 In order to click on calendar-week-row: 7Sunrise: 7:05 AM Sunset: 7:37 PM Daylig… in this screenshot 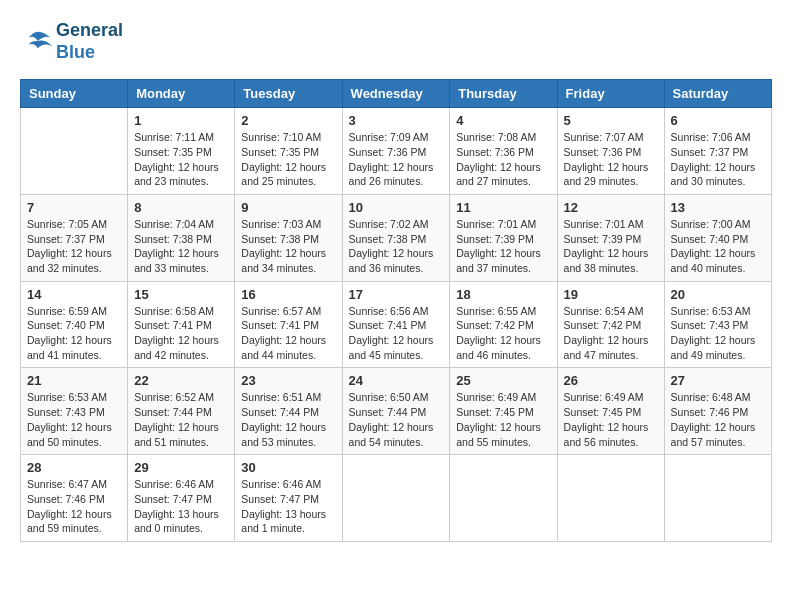, I will do `click(396, 238)`.